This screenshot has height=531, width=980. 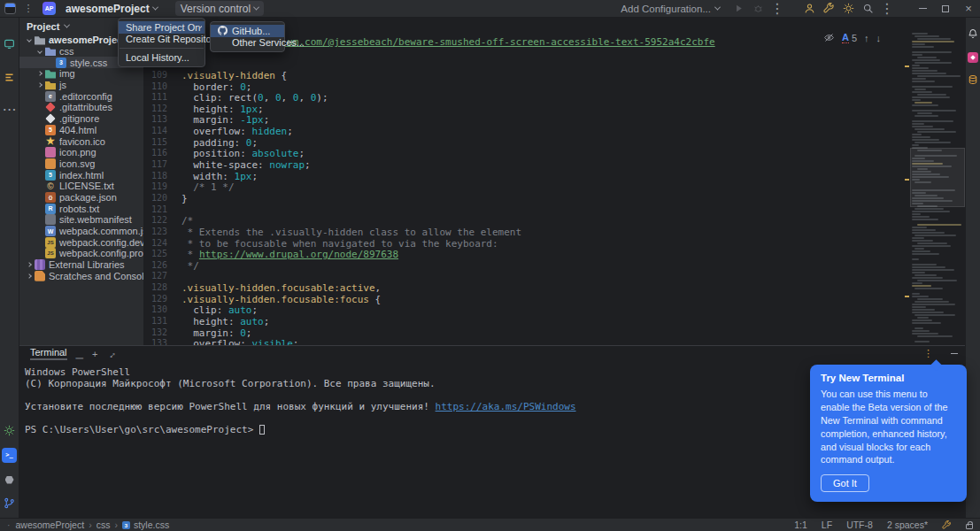 What do you see at coordinates (10, 480) in the screenshot?
I see `problems-icon` at bounding box center [10, 480].